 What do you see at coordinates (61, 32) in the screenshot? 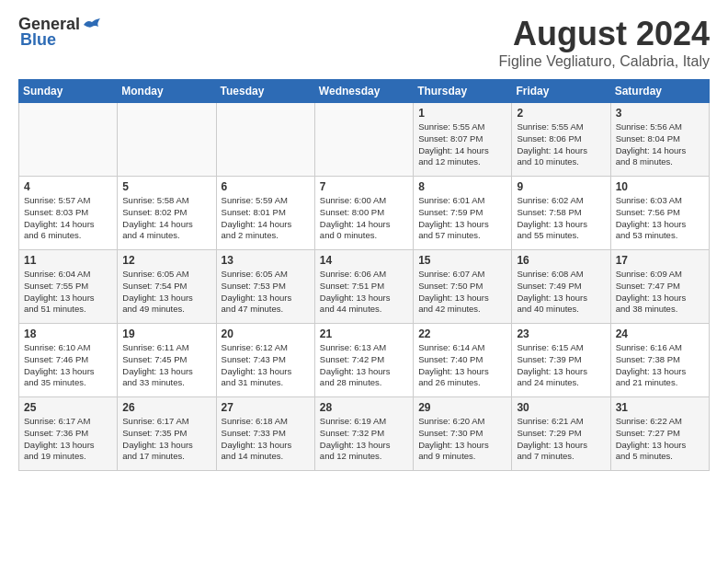
I see `logo: General Blue` at bounding box center [61, 32].